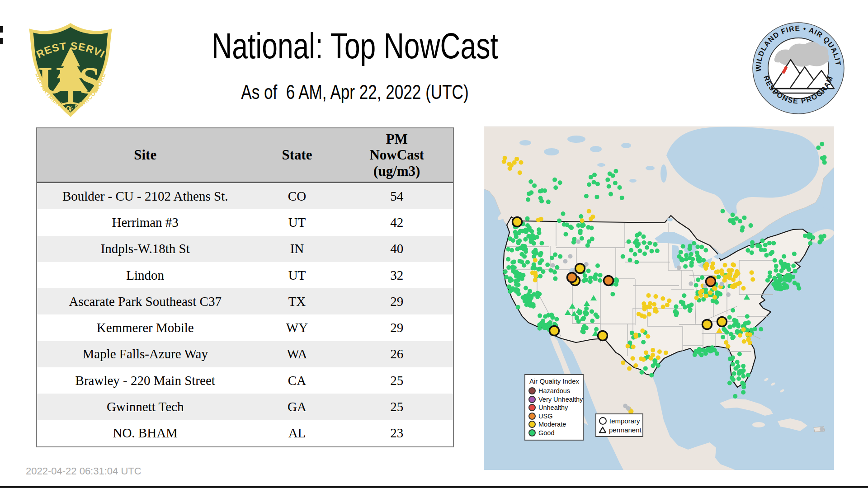 The height and width of the screenshot is (488, 868). I want to click on page-title: National: Top NowCast, so click(355, 46).